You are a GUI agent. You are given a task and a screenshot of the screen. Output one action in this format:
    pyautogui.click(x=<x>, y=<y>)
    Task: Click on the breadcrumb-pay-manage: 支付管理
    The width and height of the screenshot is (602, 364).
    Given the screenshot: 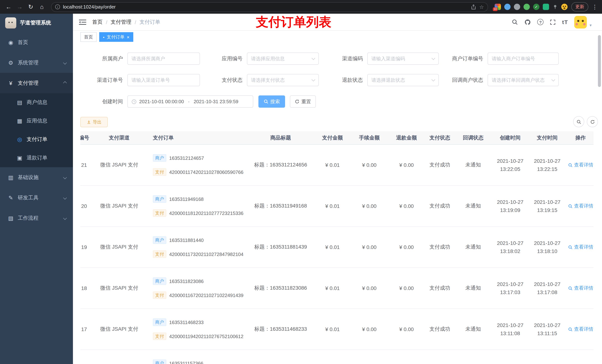 What is the action you would take?
    pyautogui.click(x=121, y=22)
    